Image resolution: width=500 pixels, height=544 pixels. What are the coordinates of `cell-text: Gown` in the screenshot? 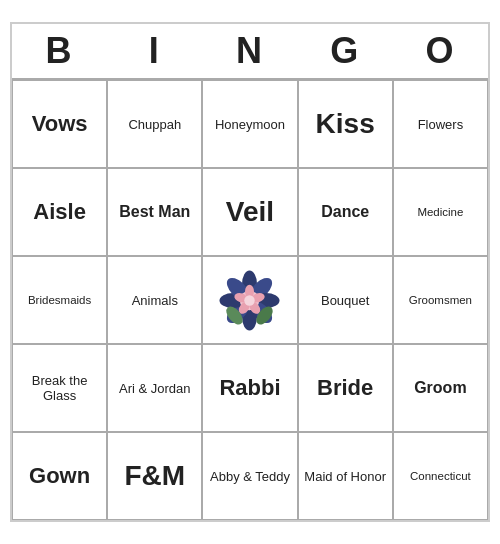 It's located at (60, 476).